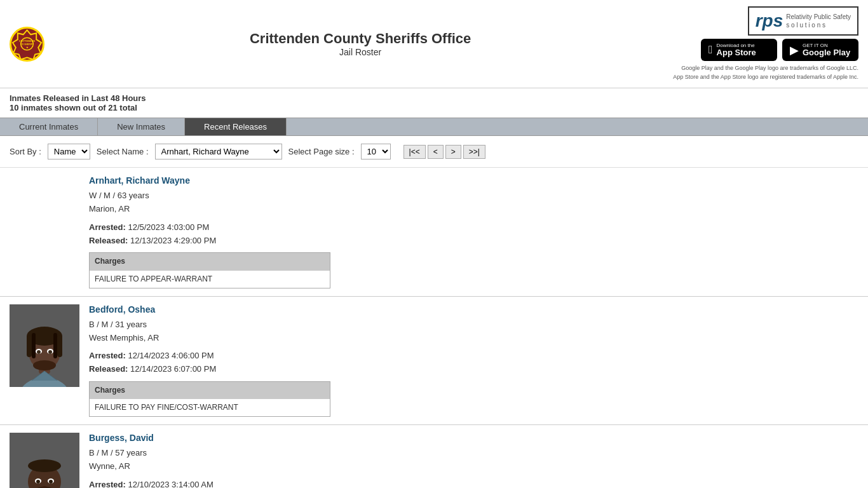  Describe the element at coordinates (434, 127) in the screenshot. I see `nav-tabs: Current Inmates New Inmates Recent Relea…` at that location.